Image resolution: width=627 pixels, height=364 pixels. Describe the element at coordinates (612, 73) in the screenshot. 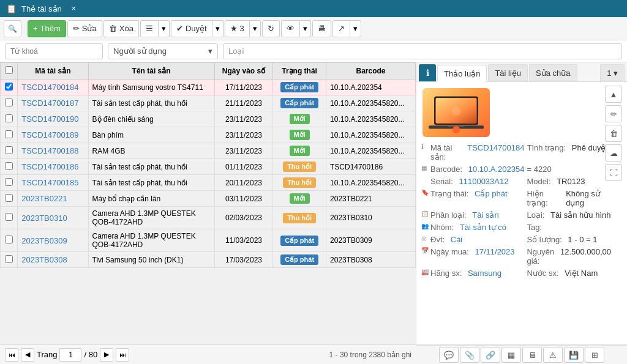

I see `tab-more: 1 ▾` at that location.